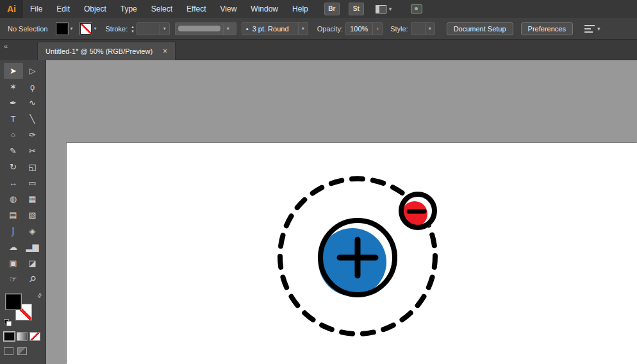 This screenshot has height=364, width=637. I want to click on symbol-sprayer-tool: ☁, so click(13, 247).